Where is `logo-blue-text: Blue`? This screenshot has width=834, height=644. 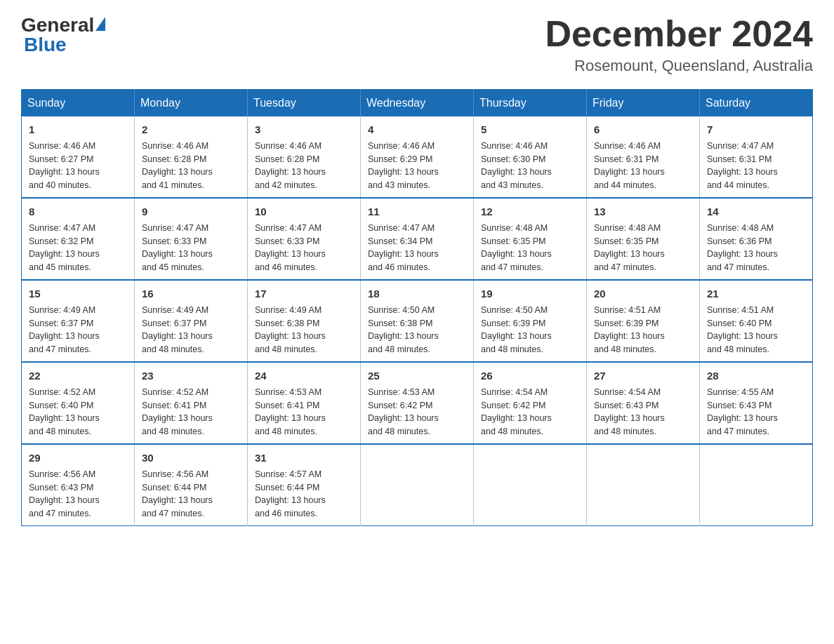
logo-blue-text: Blue is located at coordinates (45, 45).